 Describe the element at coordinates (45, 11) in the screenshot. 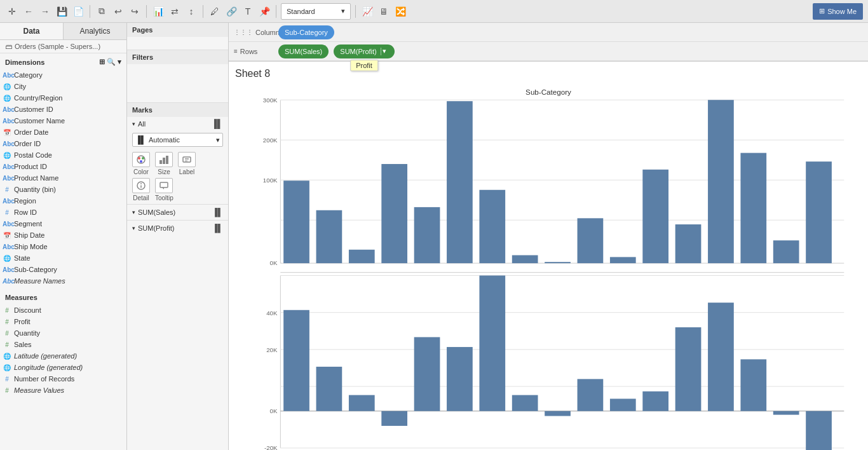

I see `forward-icon: →` at that location.